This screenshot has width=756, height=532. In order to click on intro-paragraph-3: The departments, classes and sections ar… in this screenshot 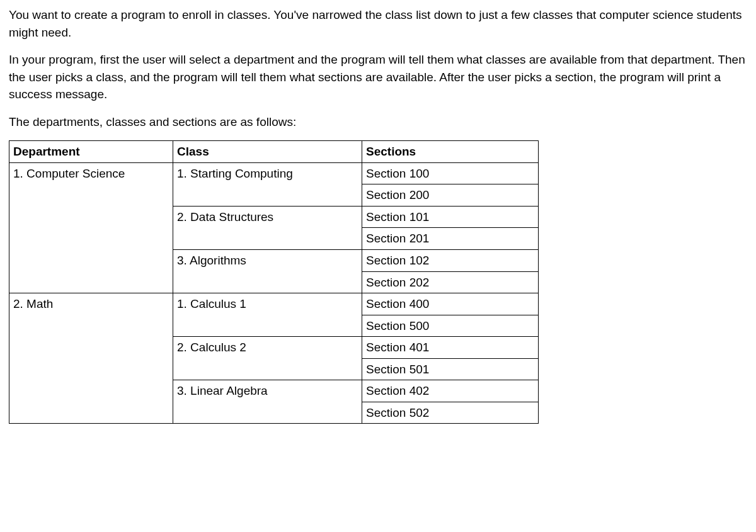, I will do `click(378, 122)`.